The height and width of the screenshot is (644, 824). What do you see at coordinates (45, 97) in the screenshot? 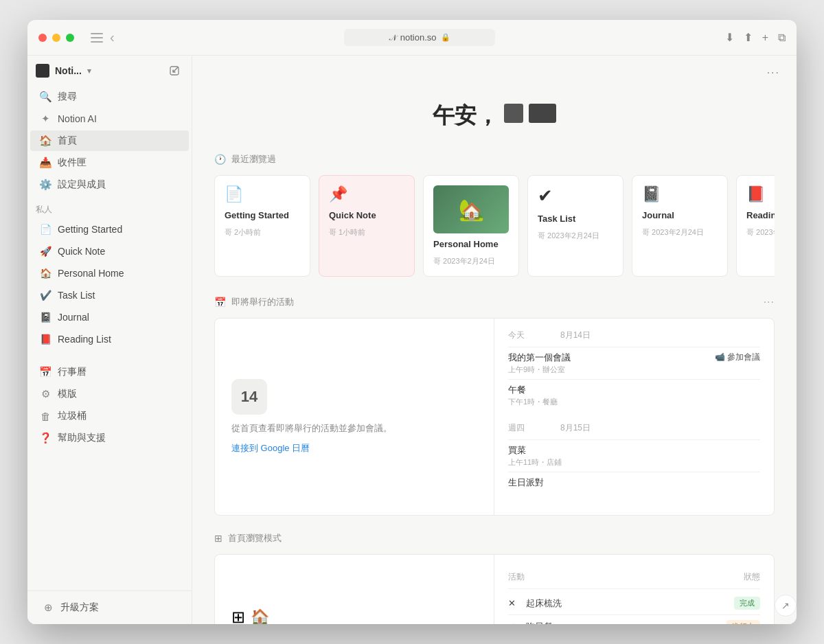
I see `search-icon: 🔍` at bounding box center [45, 97].